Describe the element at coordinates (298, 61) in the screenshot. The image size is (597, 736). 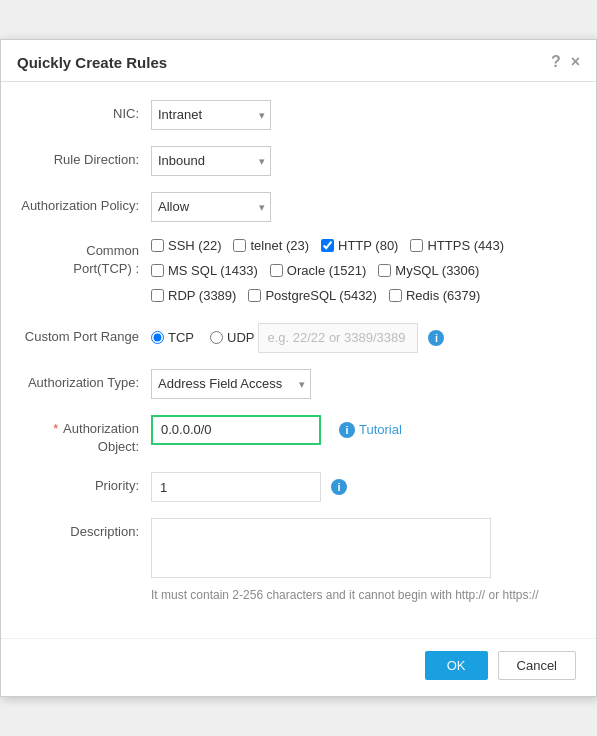
I see `dialog-header: Quickly Create Rules ? ×` at that location.